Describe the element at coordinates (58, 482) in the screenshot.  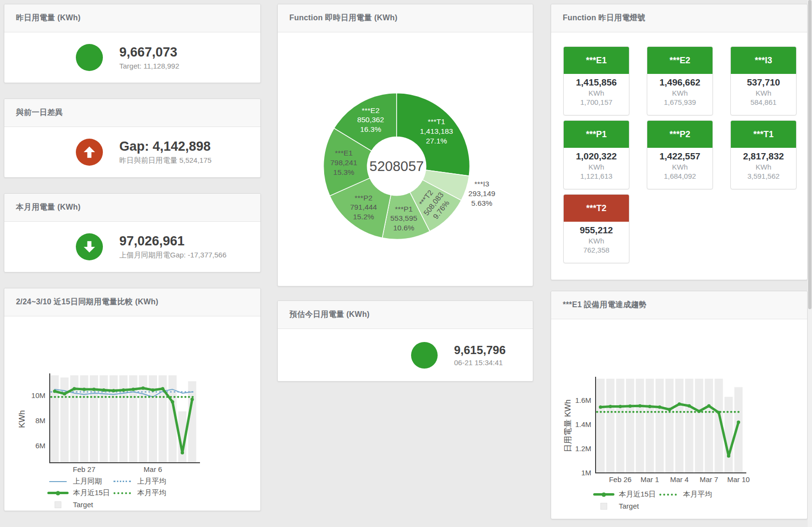
I see `line-blue-swatch-icon` at that location.